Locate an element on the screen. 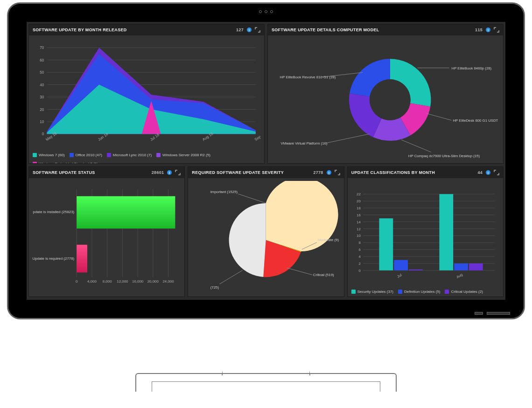 The image size is (532, 408). monitor-stand-base-inner is located at coordinates (266, 387).